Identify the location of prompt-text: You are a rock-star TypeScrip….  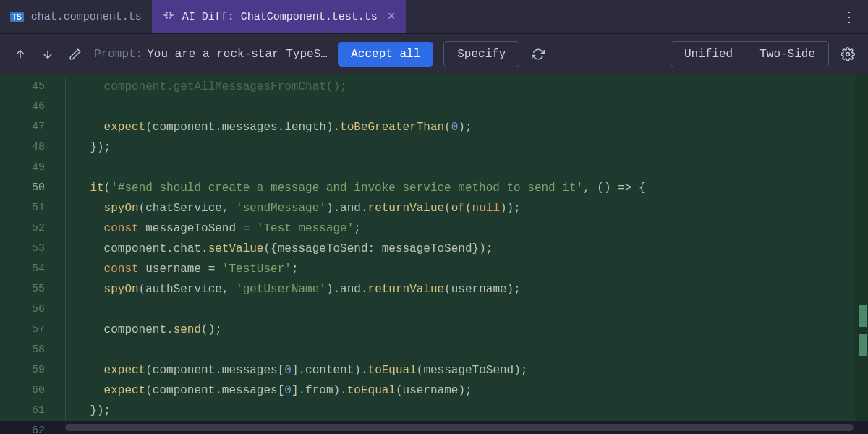
(237, 54).